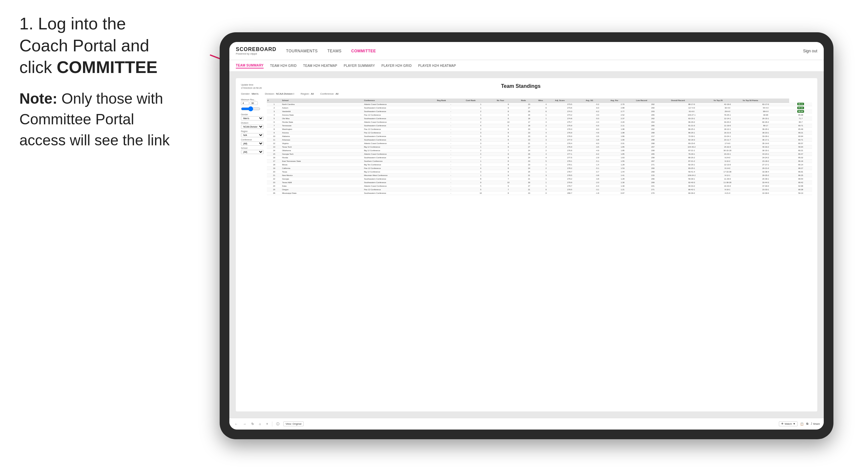 This screenshot has width=868, height=467. I want to click on table-row: 6 Florida State Atlantic Coast Conferenc…, so click(539, 122).